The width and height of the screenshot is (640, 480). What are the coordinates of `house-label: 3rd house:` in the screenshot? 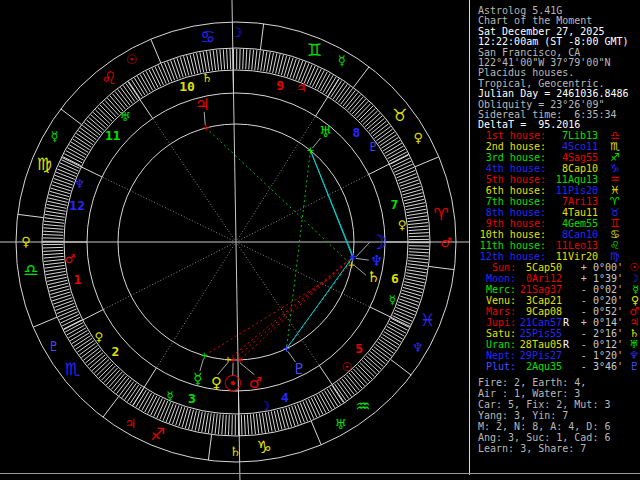 It's located at (512, 158).